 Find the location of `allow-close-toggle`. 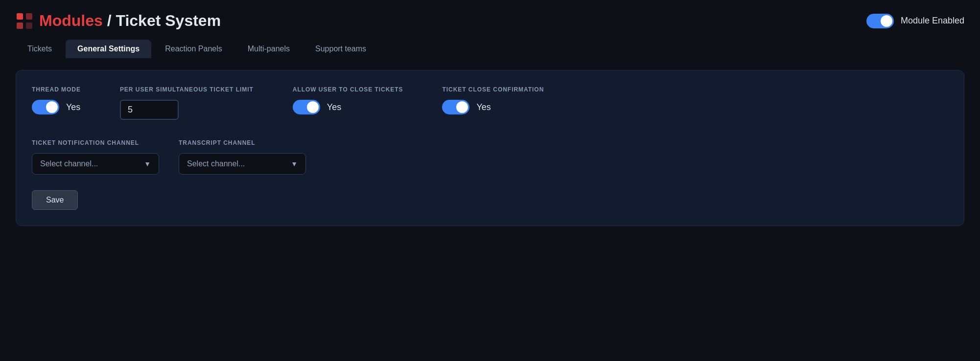

allow-close-toggle is located at coordinates (306, 107).